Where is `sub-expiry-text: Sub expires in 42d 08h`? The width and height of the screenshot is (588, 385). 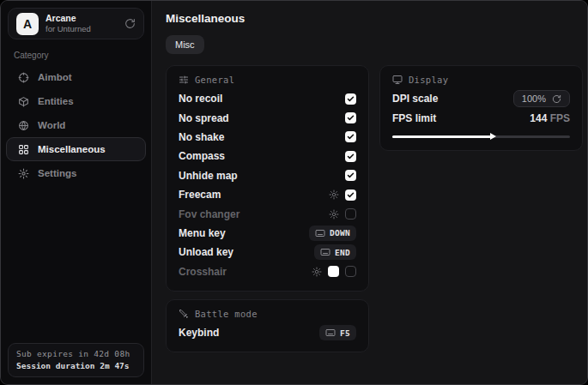 sub-expiry-text: Sub expires in 42d 08h is located at coordinates (76, 353).